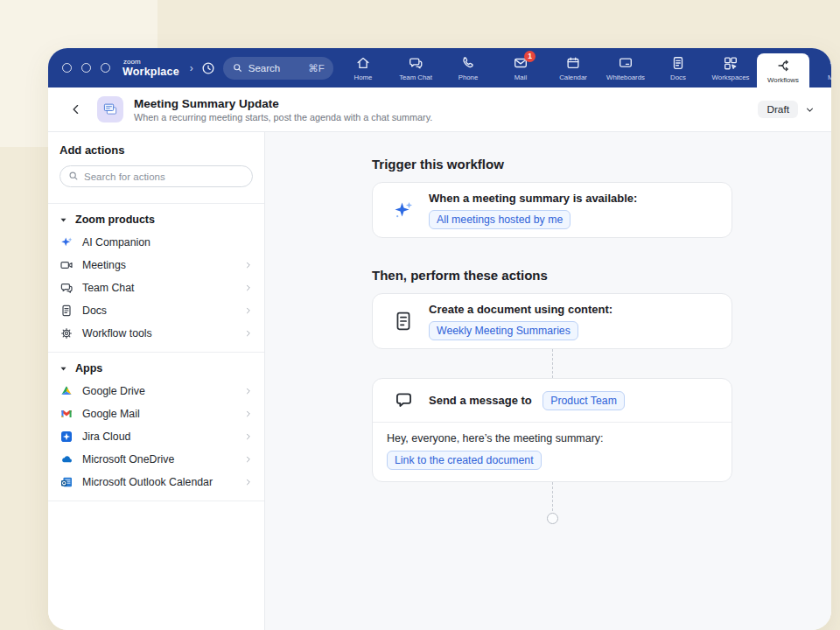 Image resolution: width=840 pixels, height=630 pixels. Describe the element at coordinates (363, 68) in the screenshot. I see `nav-home: Home` at that location.